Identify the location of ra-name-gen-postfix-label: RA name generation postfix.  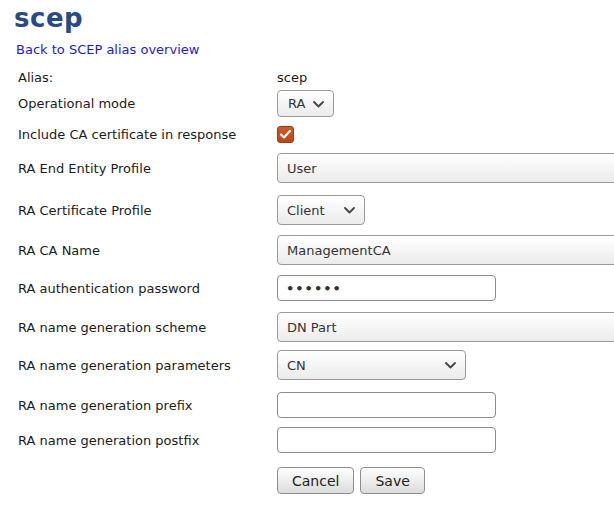
(148, 440).